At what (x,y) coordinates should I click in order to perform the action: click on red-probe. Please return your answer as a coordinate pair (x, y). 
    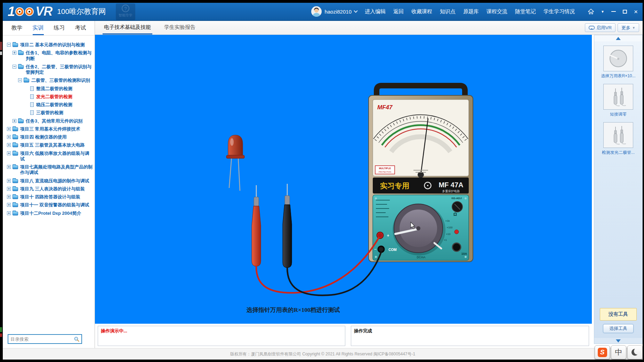
    Looking at the image, I should click on (256, 226).